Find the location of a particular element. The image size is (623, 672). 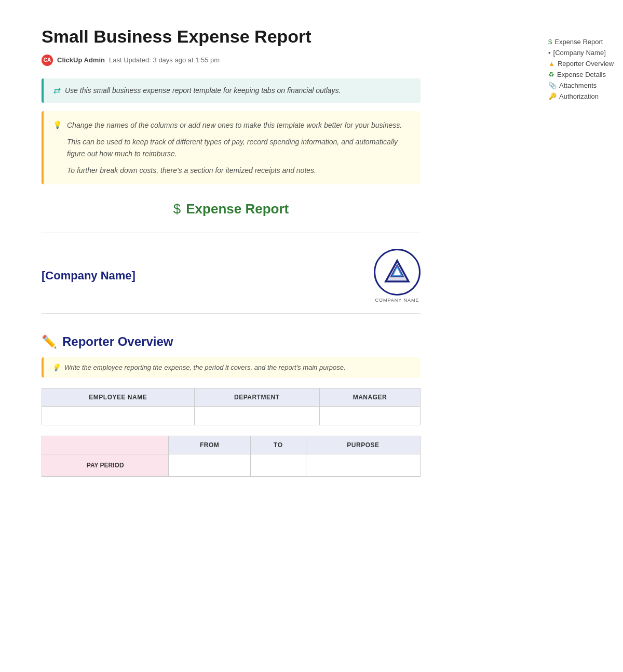

company-section: [Company Name] COMPANY NAME is located at coordinates (231, 276).